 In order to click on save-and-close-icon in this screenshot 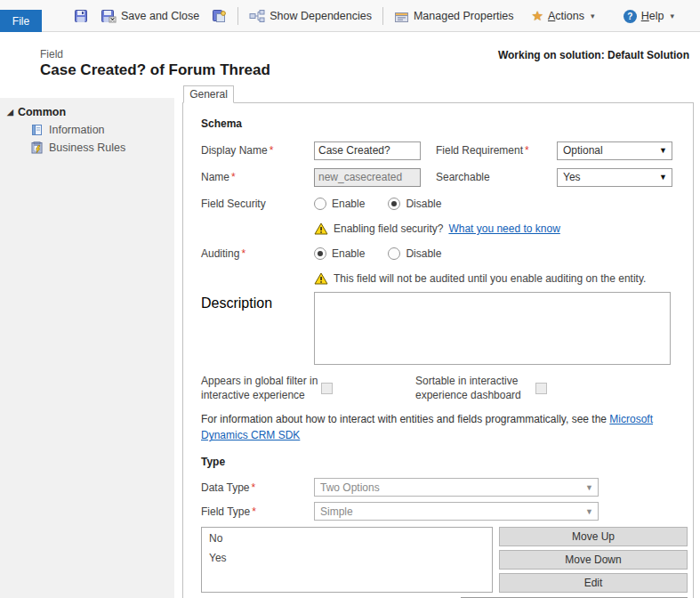, I will do `click(109, 16)`.